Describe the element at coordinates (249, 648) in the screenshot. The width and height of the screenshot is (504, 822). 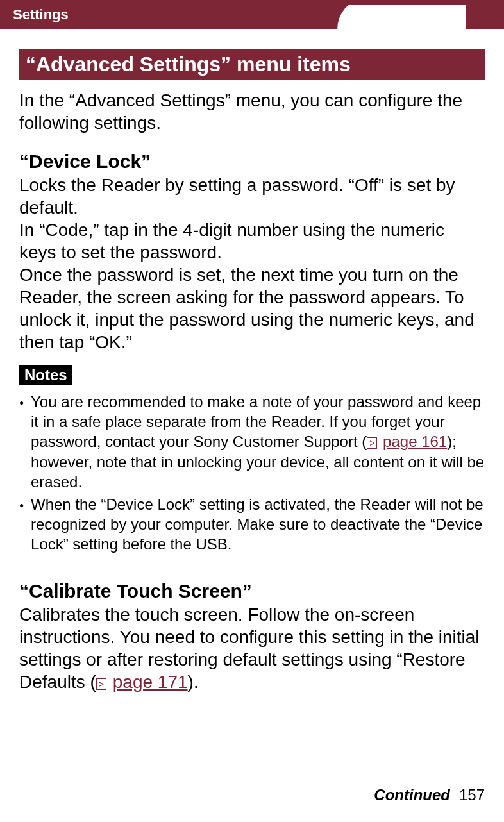
I see `calibrate-pre: Calibrates the touch screen. Follow the …` at that location.